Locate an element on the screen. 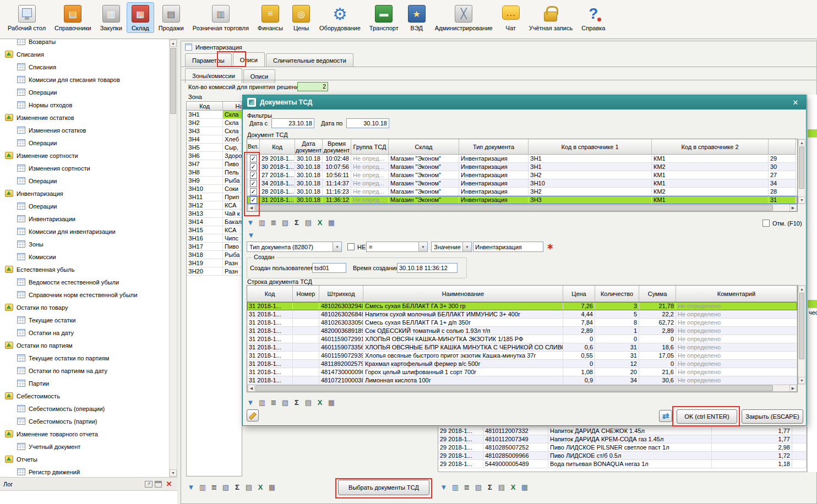 The image size is (817, 504). zone-row: ЗН9Рыба is located at coordinates (214, 180).